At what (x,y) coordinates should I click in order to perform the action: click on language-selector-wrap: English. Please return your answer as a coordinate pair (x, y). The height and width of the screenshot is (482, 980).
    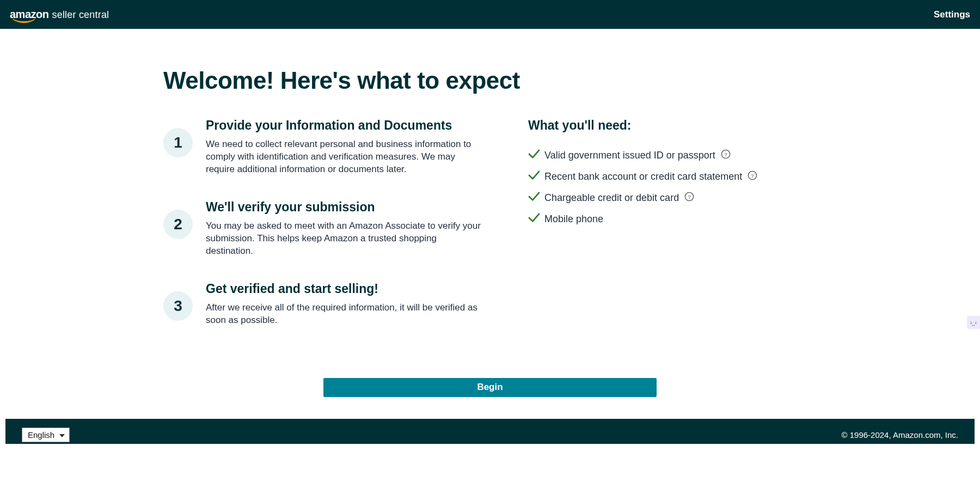
    Looking at the image, I should click on (46, 435).